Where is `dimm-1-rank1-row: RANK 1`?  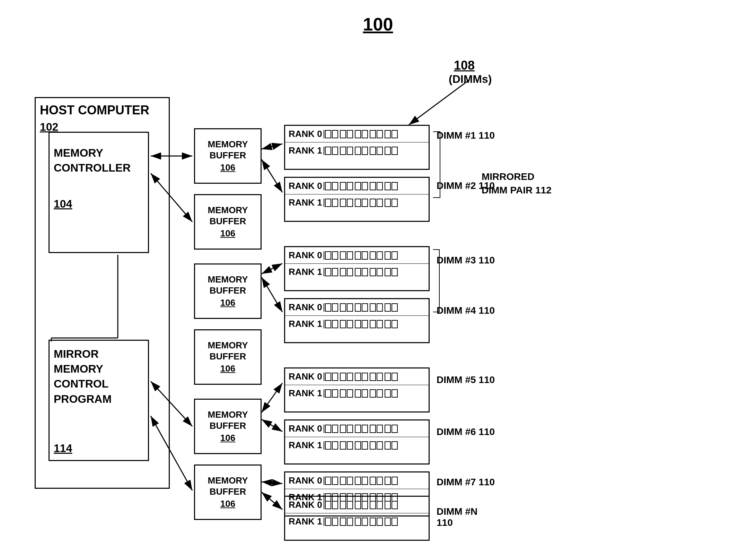
dimm-1-rank1-row: RANK 1 is located at coordinates (357, 150).